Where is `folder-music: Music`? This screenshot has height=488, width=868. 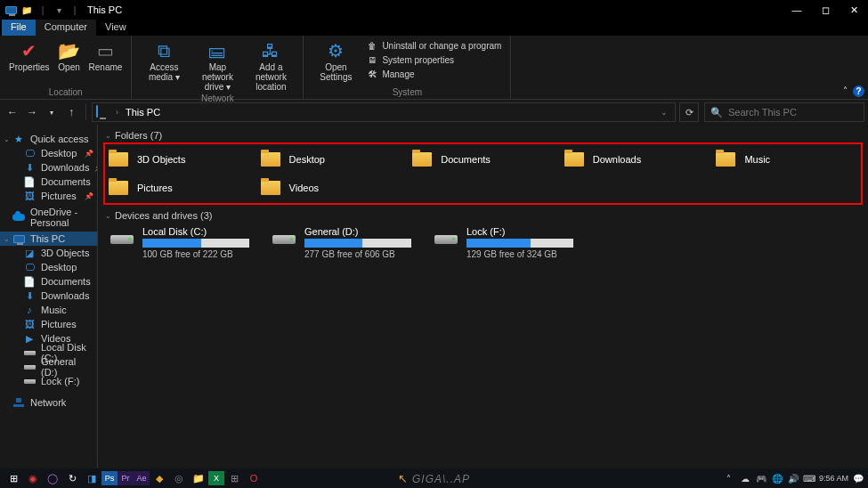
folder-music: Music is located at coordinates (787, 159).